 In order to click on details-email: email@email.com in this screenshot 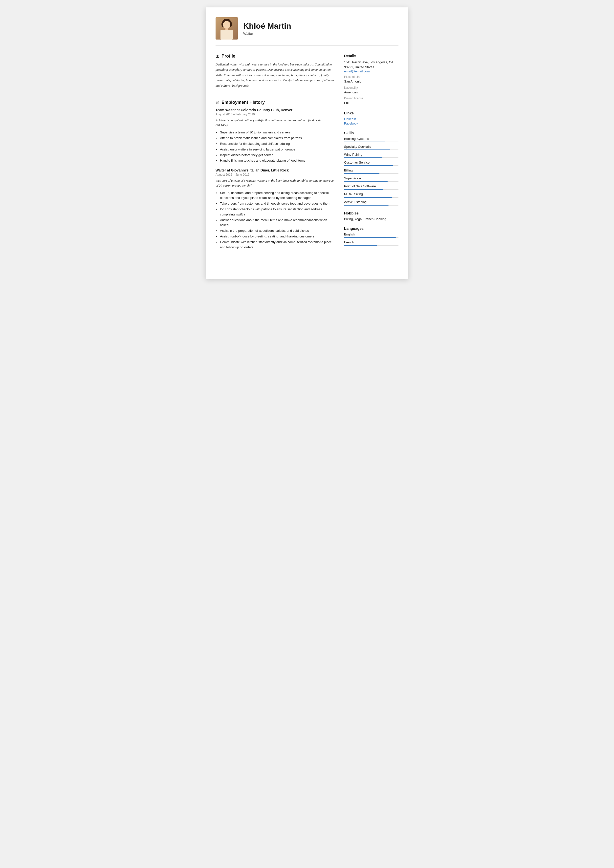, I will do `click(372, 71)`.